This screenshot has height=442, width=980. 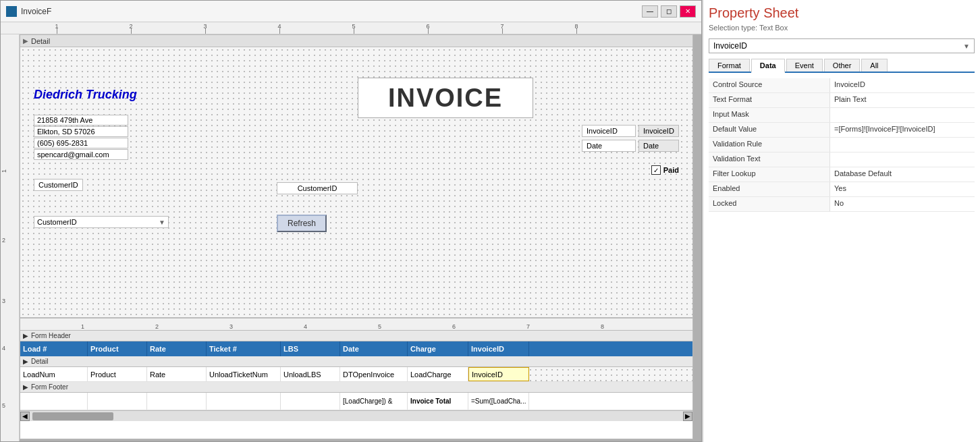 What do you see at coordinates (356, 416) in the screenshot?
I see `scroll-track` at bounding box center [356, 416].